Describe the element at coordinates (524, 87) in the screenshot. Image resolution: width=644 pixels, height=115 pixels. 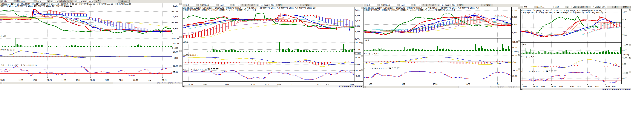
I see `svg-text: 10/25` at that location.